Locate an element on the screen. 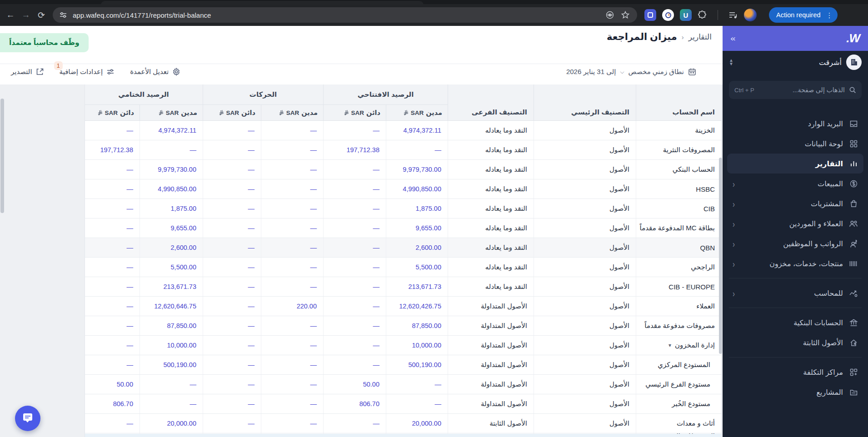 The height and width of the screenshot is (437, 868). table-row: مستودع الخُبرالأصولالأصول المتداولة—806.… is located at coordinates (403, 404).